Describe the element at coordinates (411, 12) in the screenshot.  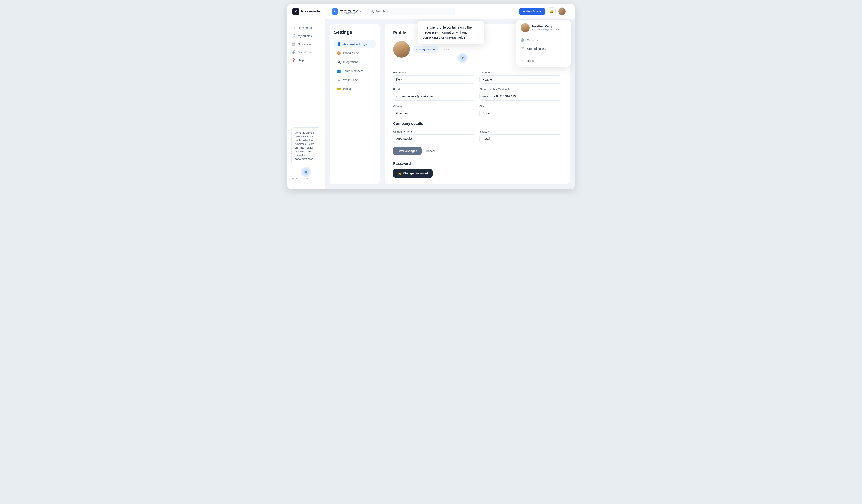
I see `search-bar: 🔍` at that location.